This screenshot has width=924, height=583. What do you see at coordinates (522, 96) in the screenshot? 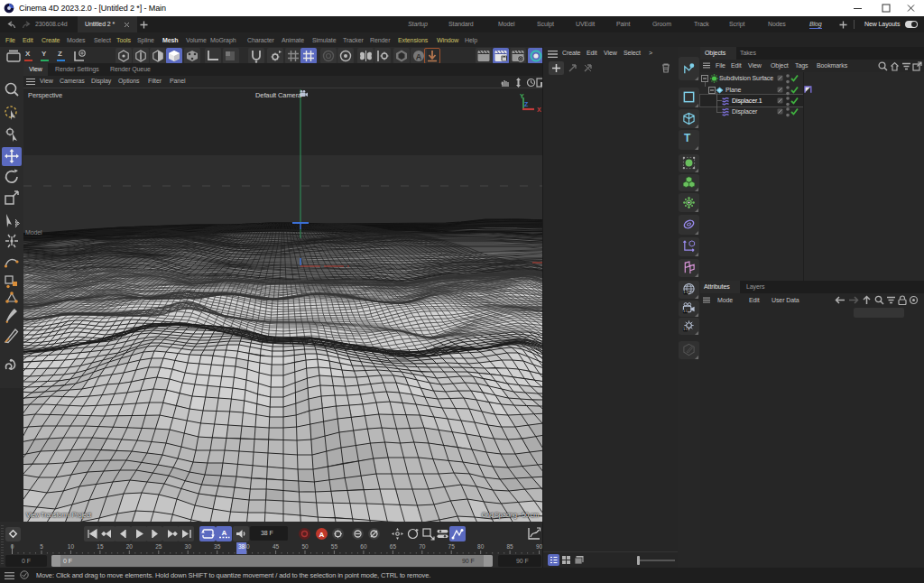
I see `svg-text: Y` at bounding box center [522, 96].